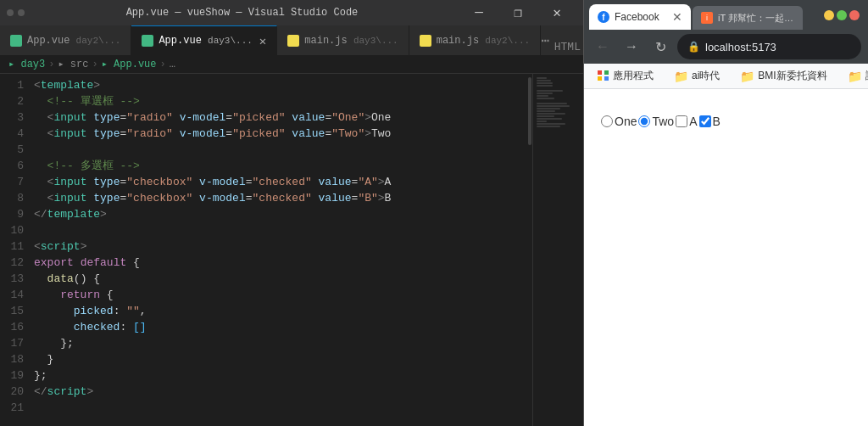  Describe the element at coordinates (292, 64) in the screenshot. I see `breadcrumb: ▸ day3 › ▸ src › ▸ App.vue › …` at that location.